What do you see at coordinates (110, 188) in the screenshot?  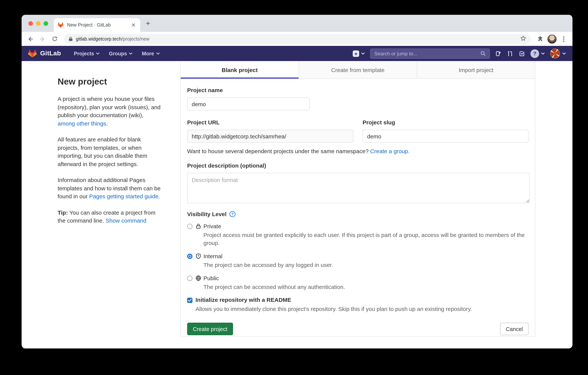 I see `sidebar-paragraph: Information about additional Pages templ…` at bounding box center [110, 188].